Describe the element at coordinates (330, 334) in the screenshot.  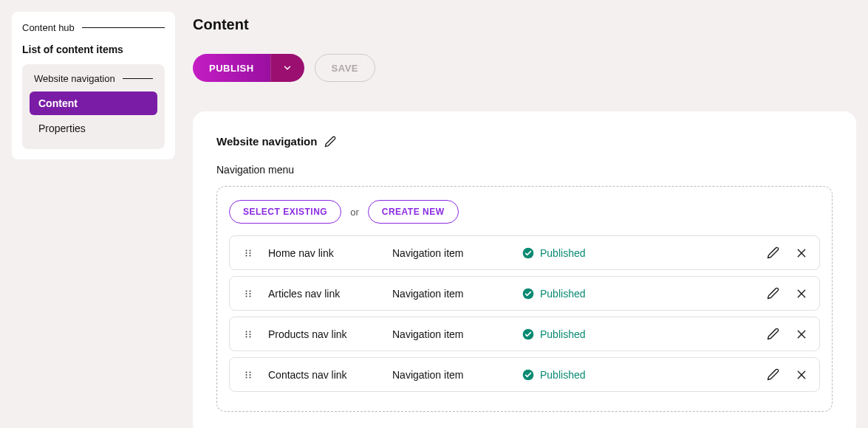
I see `item-name: Products nav link` at that location.